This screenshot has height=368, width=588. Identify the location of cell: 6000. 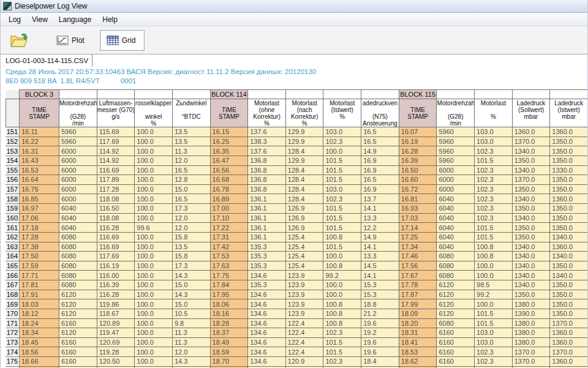
(78, 180).